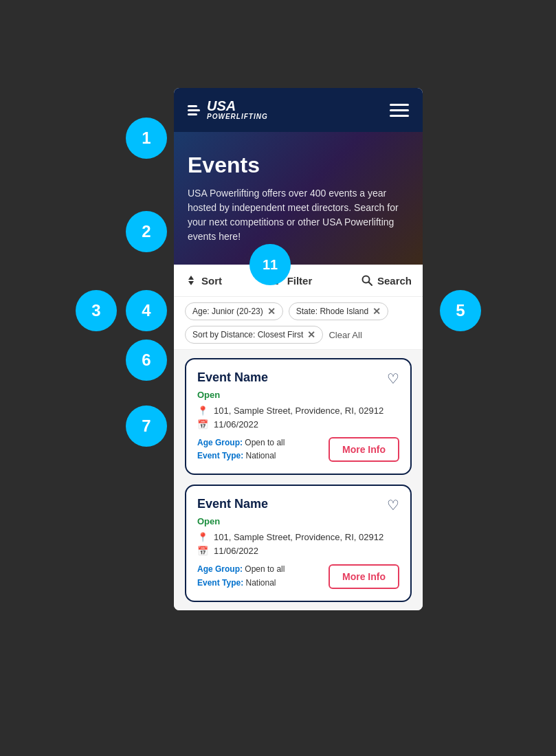 Image resolution: width=556 pixels, height=756 pixels. I want to click on event-1-name: Event Name, so click(232, 378).